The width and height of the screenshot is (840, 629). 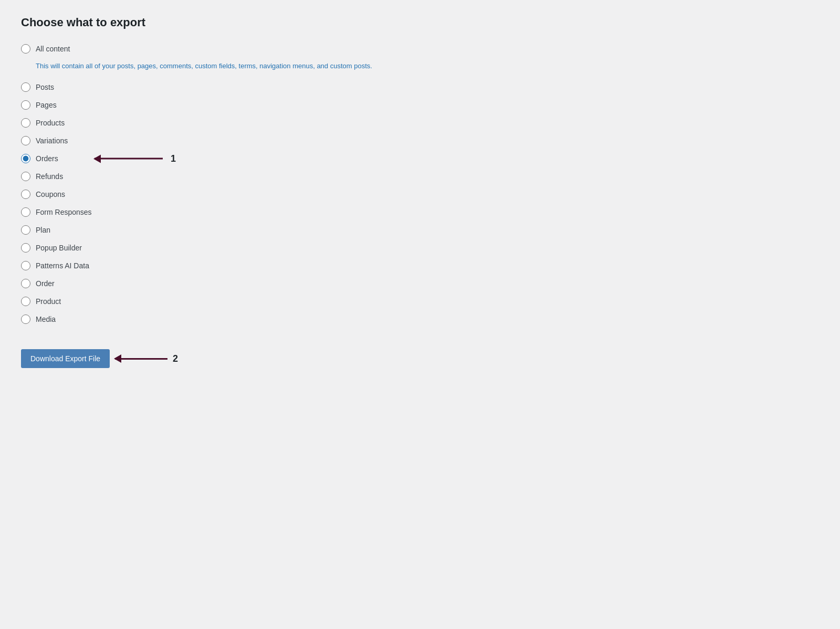 I want to click on radio-form-responses, so click(x=26, y=212).